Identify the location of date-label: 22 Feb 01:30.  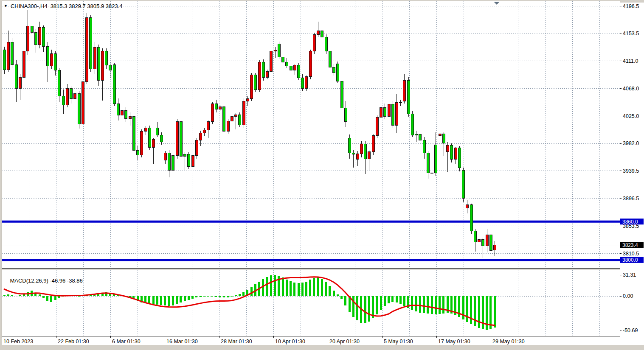
(73, 342).